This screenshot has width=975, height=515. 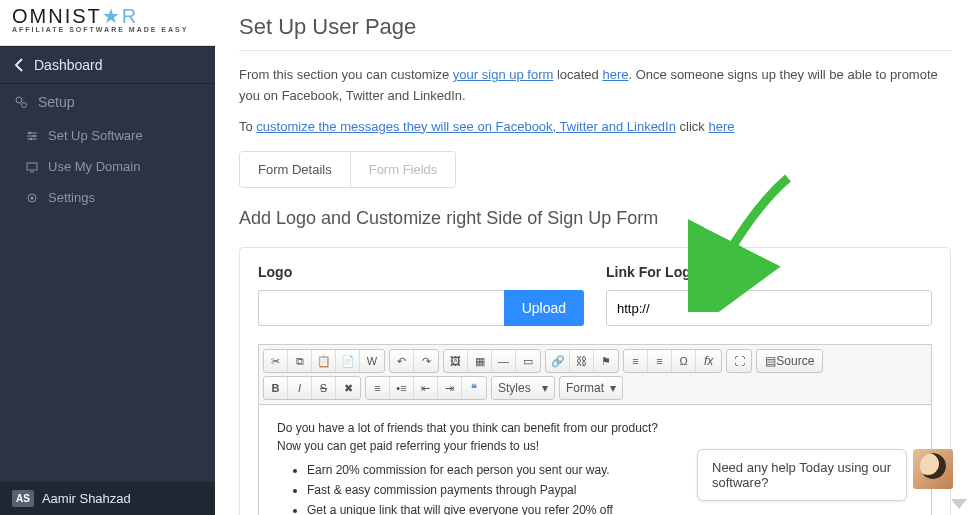 I want to click on indent-icon: ⇥, so click(x=450, y=388).